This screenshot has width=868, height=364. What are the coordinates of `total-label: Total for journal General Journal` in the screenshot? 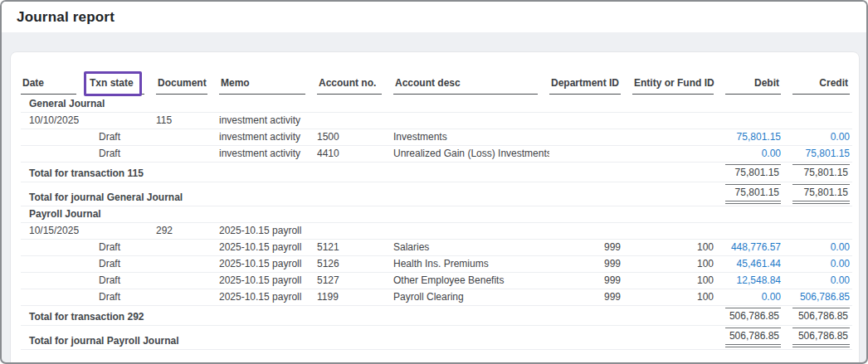 It's located at (373, 194).